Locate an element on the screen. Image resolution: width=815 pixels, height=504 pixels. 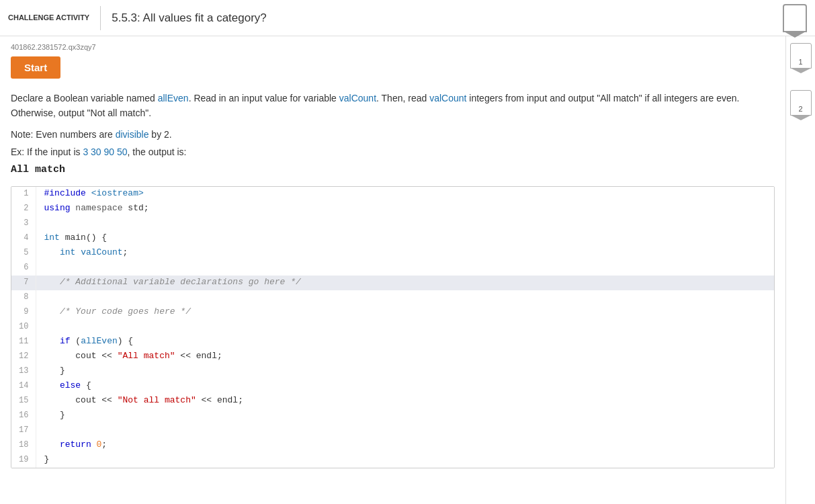
line-code-18: return 0; is located at coordinates (404, 446).